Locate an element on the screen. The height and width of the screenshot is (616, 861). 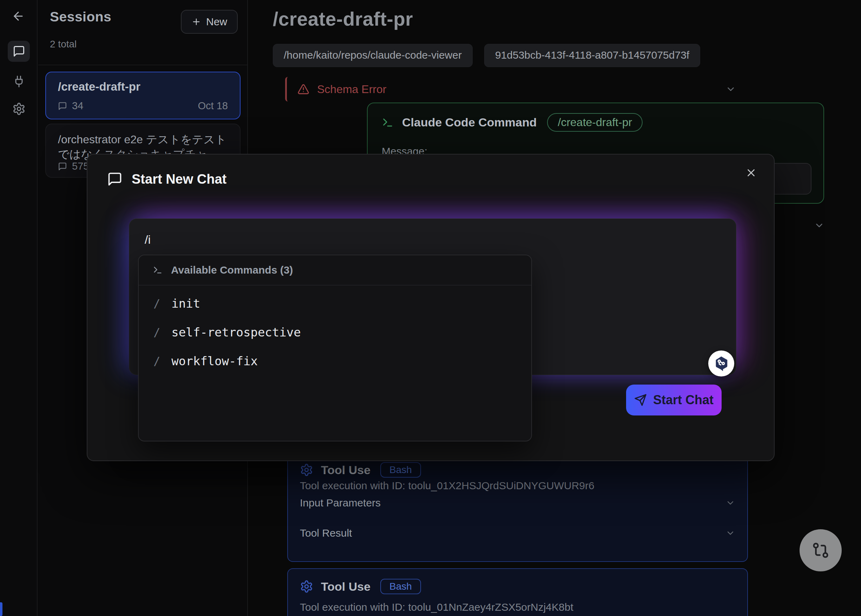
new-session-label: New is located at coordinates (217, 22).